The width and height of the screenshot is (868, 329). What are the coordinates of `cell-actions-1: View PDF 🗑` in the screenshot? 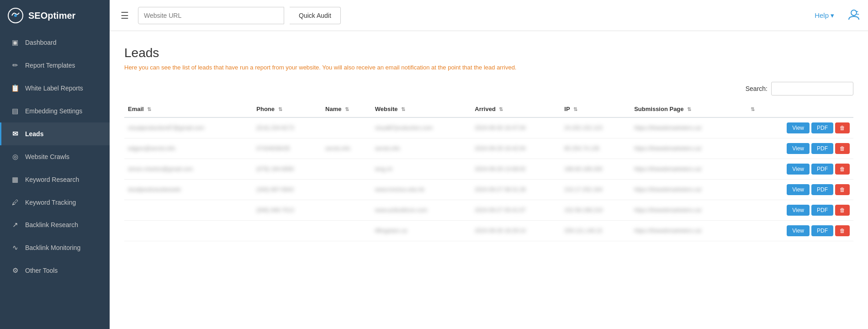 It's located at (799, 149).